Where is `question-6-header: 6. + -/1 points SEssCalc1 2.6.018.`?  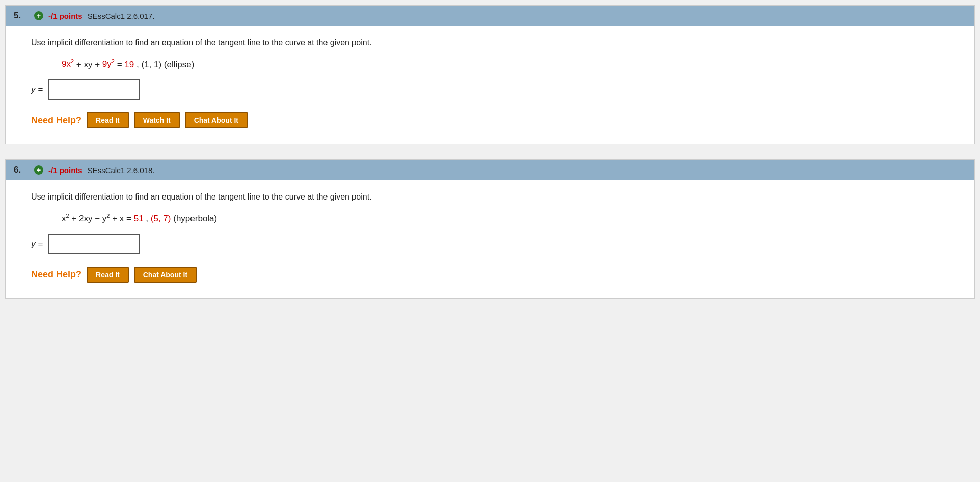
question-6-header: 6. + -/1 points SEssCalc1 2.6.018. is located at coordinates (490, 170).